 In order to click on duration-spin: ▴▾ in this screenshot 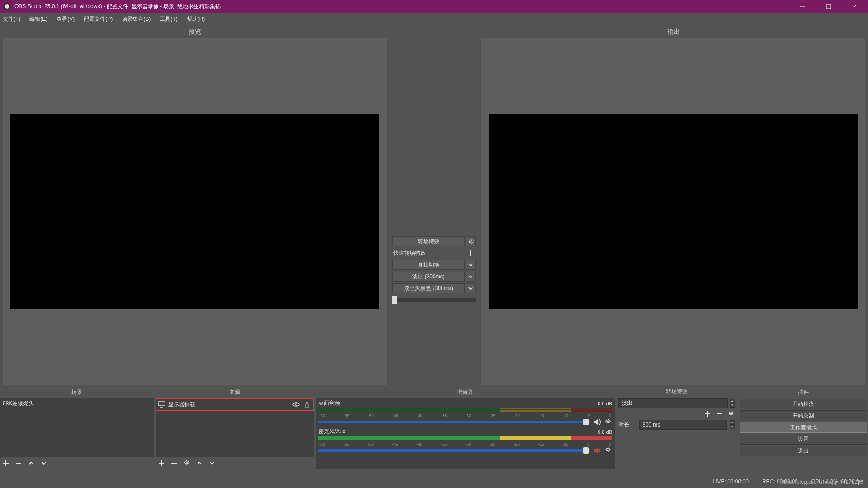, I will do `click(732, 425)`.